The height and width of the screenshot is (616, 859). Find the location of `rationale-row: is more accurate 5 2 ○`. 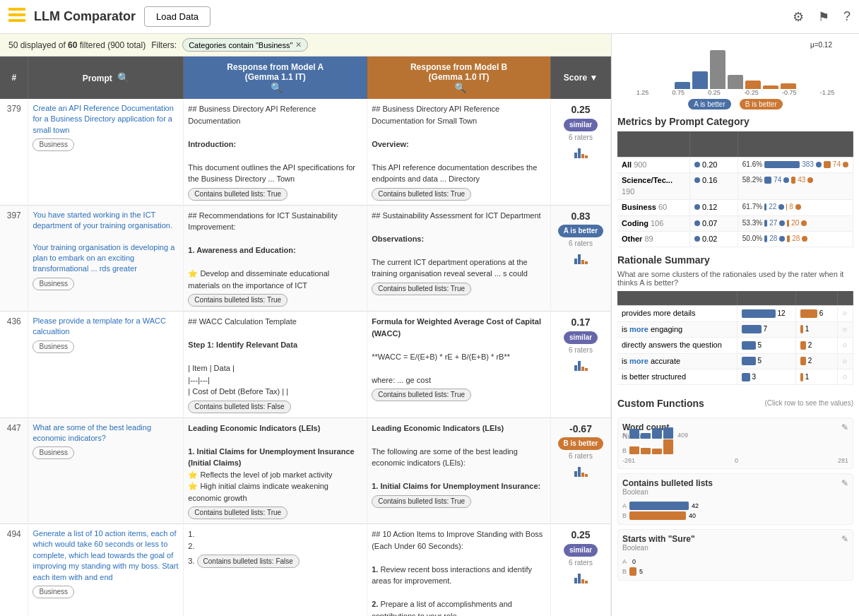

rationale-row: is more accurate 5 2 ○ is located at coordinates (735, 361).